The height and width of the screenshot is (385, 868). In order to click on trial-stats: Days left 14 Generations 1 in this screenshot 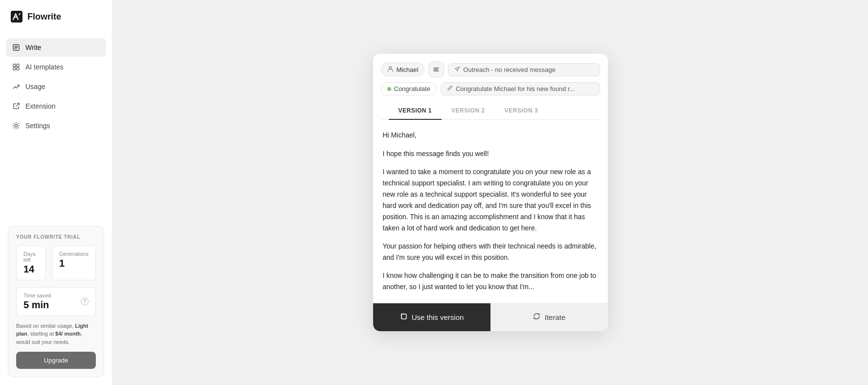, I will do `click(56, 263)`.